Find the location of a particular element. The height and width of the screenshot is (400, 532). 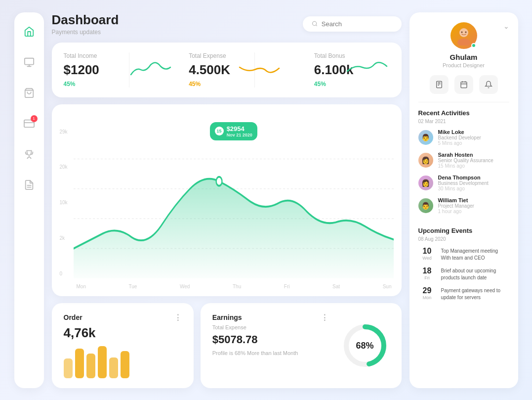

donut-chart-container: 68% is located at coordinates (365, 346).